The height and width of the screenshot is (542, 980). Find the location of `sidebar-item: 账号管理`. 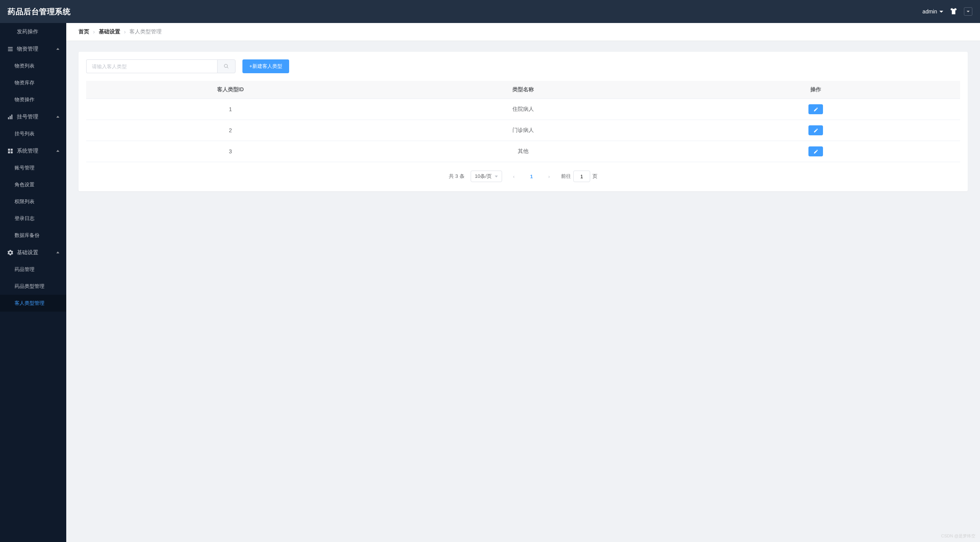

sidebar-item: 账号管理 is located at coordinates (33, 168).